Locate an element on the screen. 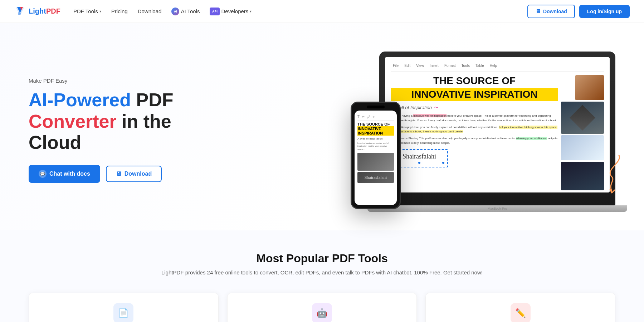  tool-card-pdf-to-word: 📄 PDF to Word is located at coordinates (124, 307).